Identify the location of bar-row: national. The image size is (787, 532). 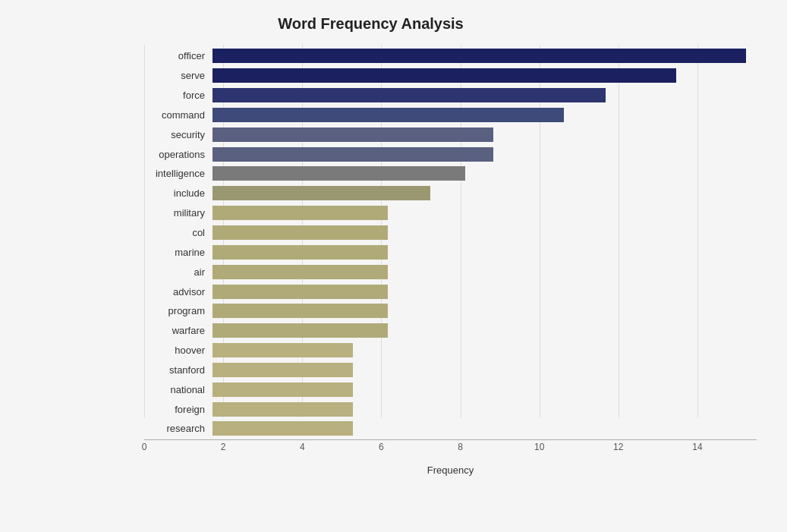
(451, 389).